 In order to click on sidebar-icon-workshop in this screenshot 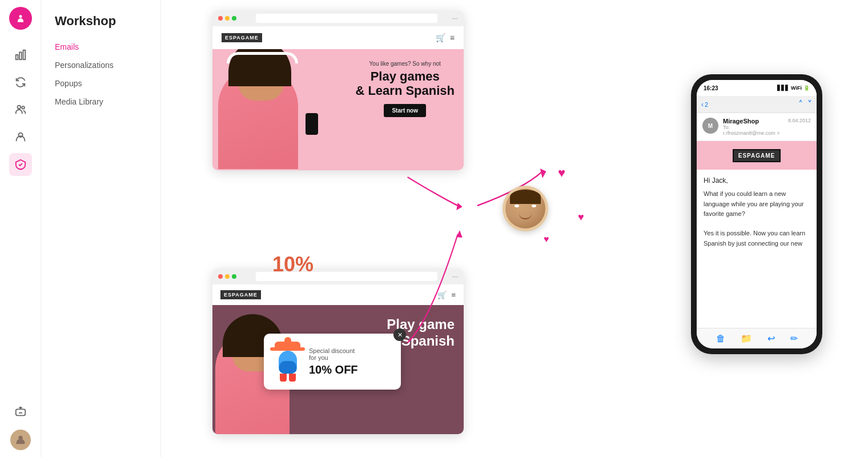, I will do `click(21, 165)`.